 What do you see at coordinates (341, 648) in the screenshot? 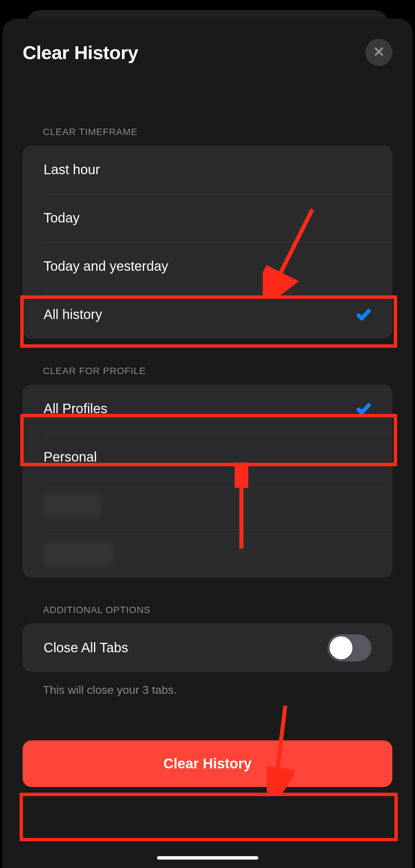
I see `toggle-knob` at bounding box center [341, 648].